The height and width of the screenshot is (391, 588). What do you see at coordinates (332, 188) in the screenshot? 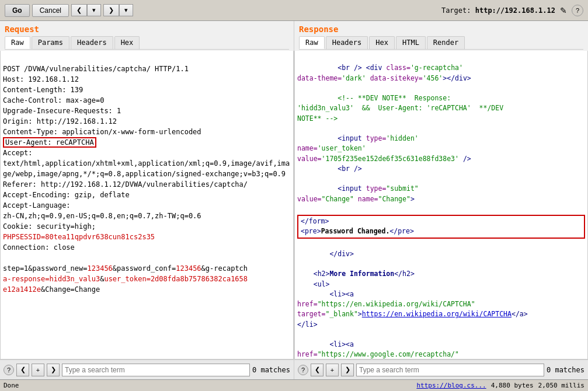
I see `resp-input2: <input` at bounding box center [332, 188].